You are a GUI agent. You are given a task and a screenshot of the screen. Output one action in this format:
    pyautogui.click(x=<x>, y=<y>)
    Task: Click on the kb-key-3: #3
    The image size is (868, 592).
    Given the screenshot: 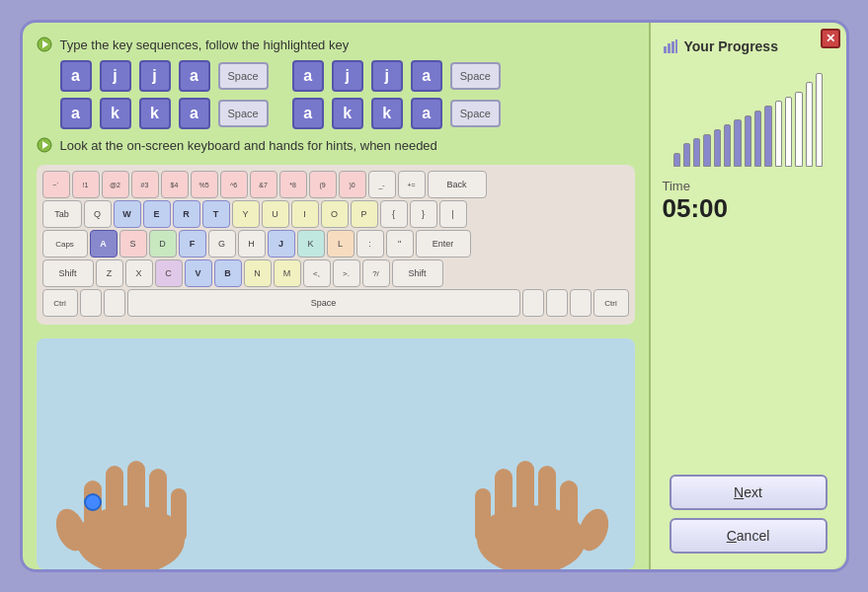 What is the action you would take?
    pyautogui.click(x=145, y=185)
    